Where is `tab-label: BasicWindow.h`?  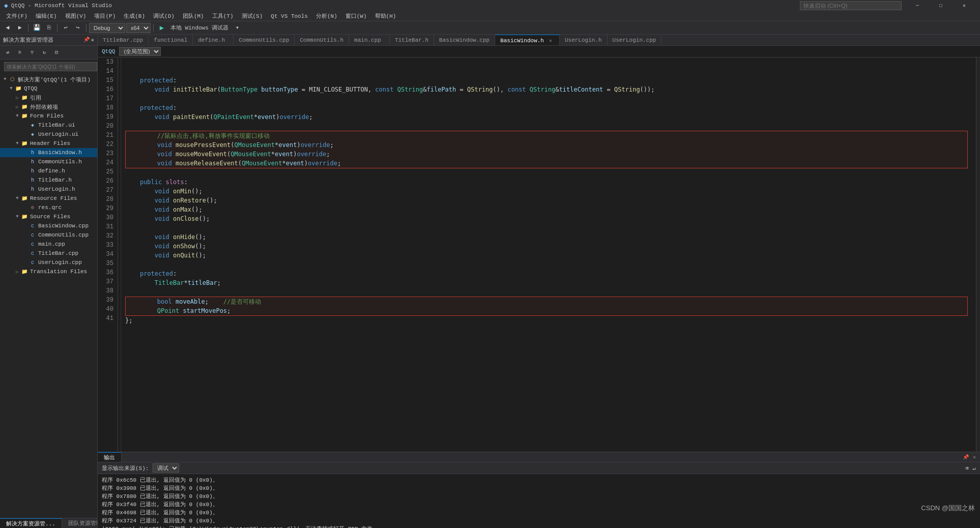 tab-label: BasicWindow.h is located at coordinates (522, 41).